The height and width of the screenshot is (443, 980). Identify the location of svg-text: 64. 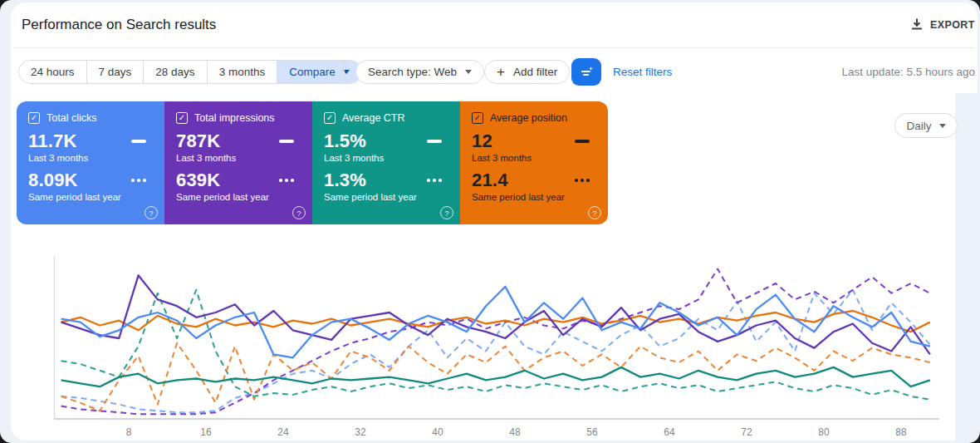
(669, 432).